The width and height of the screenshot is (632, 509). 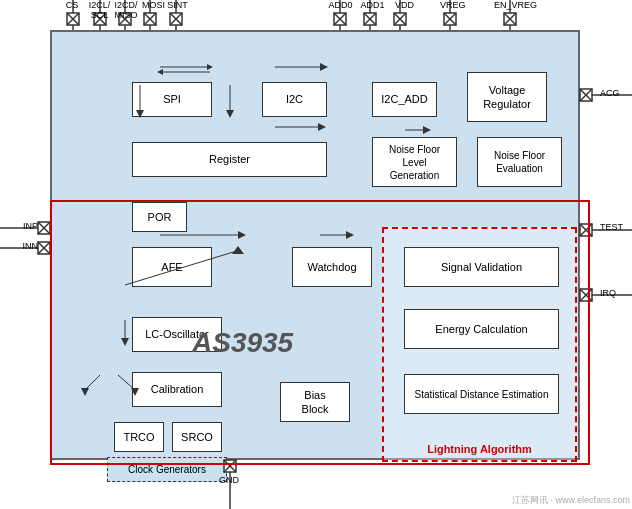 What do you see at coordinates (480, 449) in the screenshot?
I see `lightning-algorithm-label: Lightning Algorithm` at bounding box center [480, 449].